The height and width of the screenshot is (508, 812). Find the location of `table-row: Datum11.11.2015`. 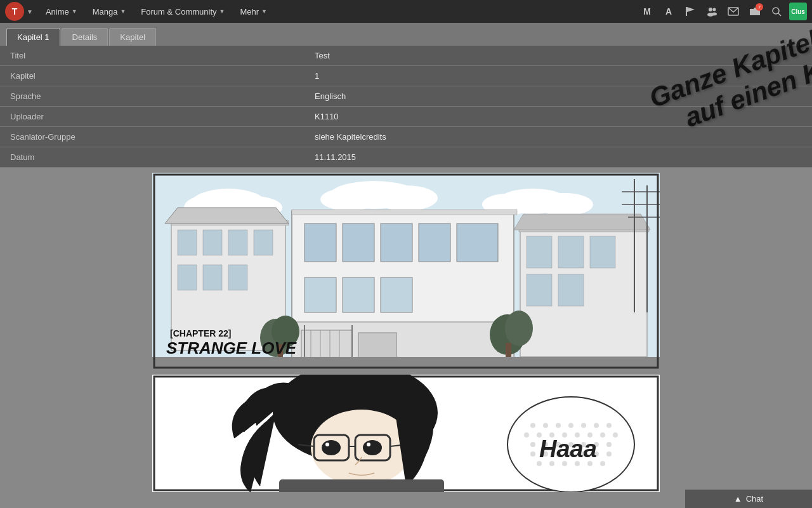

table-row: Datum11.11.2015 is located at coordinates (406, 157).